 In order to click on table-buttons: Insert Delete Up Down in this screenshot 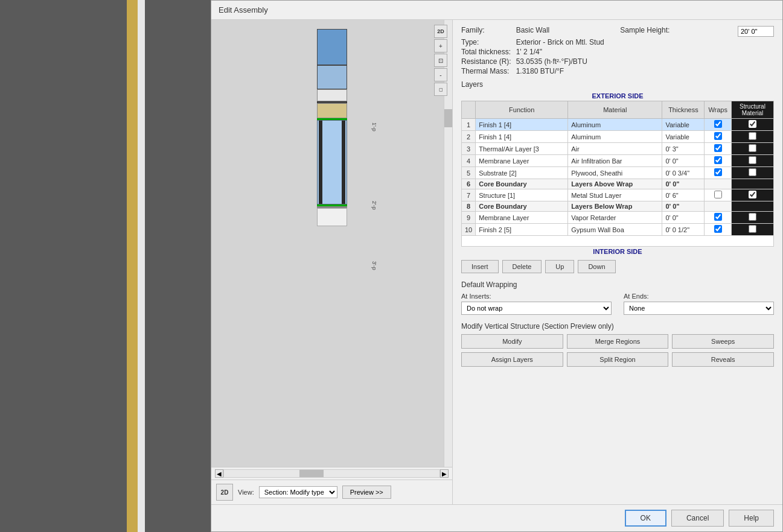, I will do `click(618, 267)`.